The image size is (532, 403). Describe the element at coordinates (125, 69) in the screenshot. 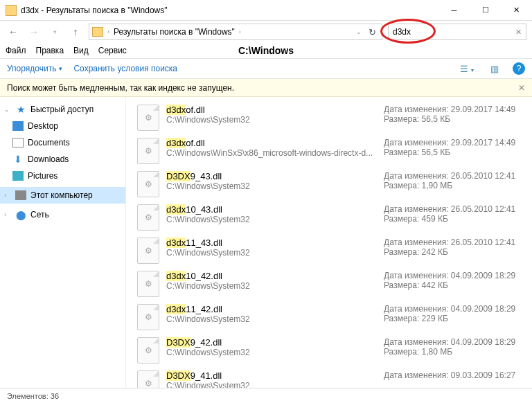

I see `save-search-button: Сохранить условия поиска` at that location.